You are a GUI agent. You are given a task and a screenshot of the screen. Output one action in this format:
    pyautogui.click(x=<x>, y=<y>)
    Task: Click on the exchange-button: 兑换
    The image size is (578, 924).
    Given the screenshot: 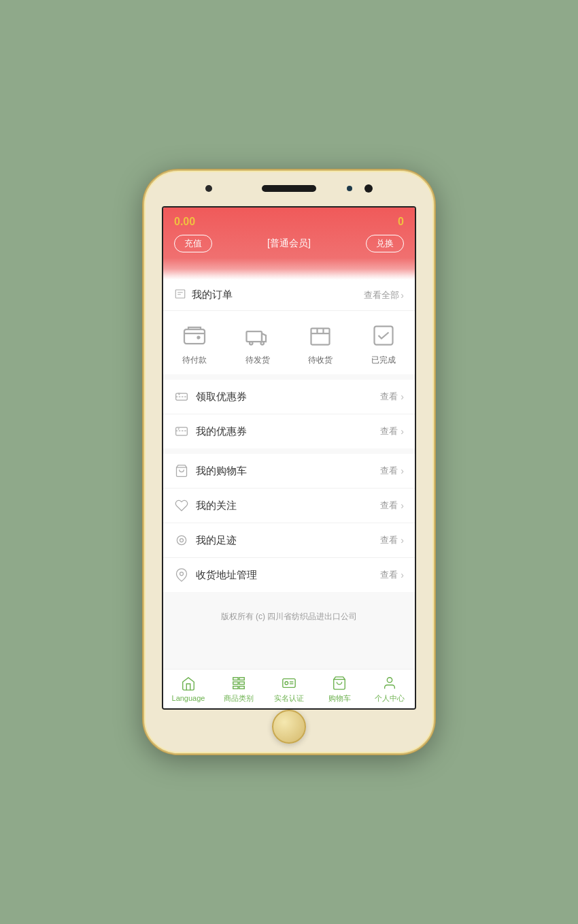 What is the action you would take?
    pyautogui.click(x=385, y=244)
    